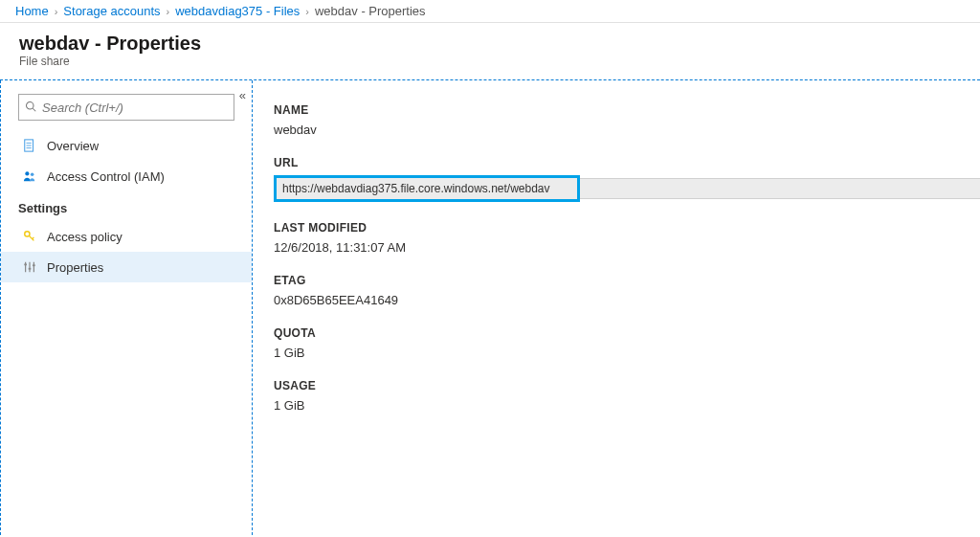 Image resolution: width=980 pixels, height=537 pixels. Describe the element at coordinates (30, 236) in the screenshot. I see `key-icon` at that location.